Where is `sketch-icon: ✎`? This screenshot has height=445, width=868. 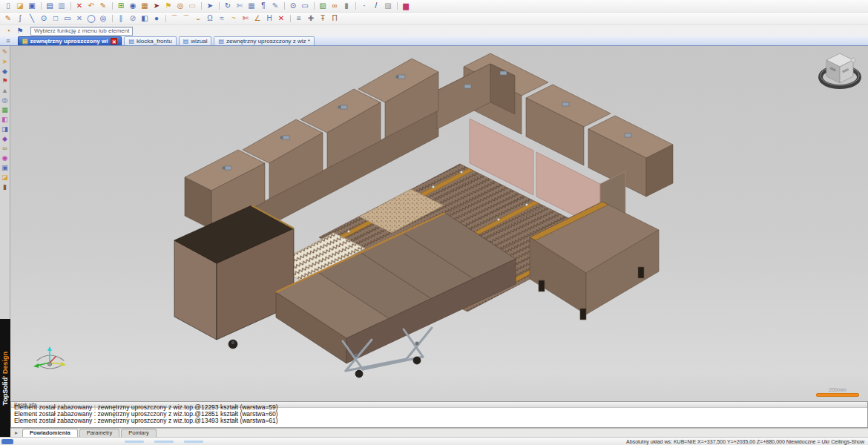 sketch-icon: ✎ is located at coordinates (8, 19).